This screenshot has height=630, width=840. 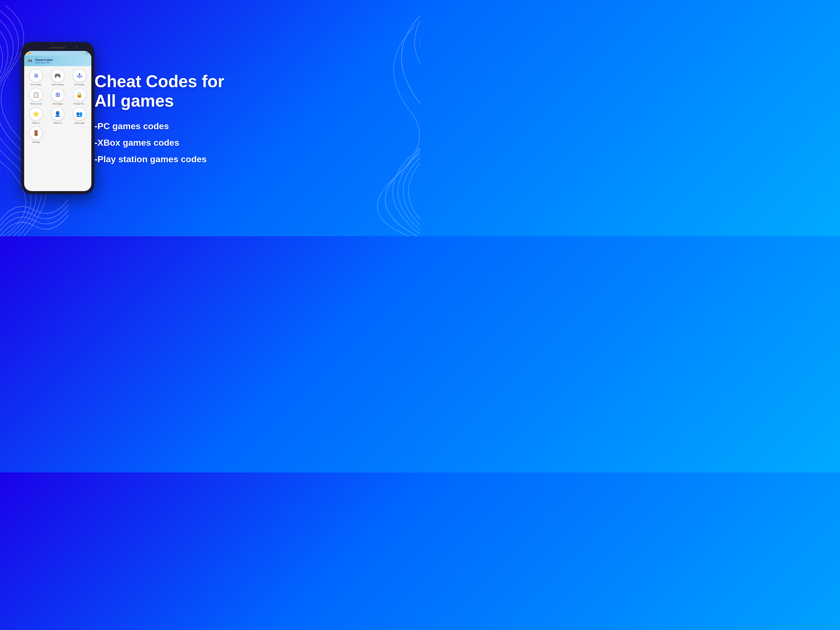 What do you see at coordinates (36, 114) in the screenshot?
I see `rate-us-icon: ⭐` at bounding box center [36, 114].